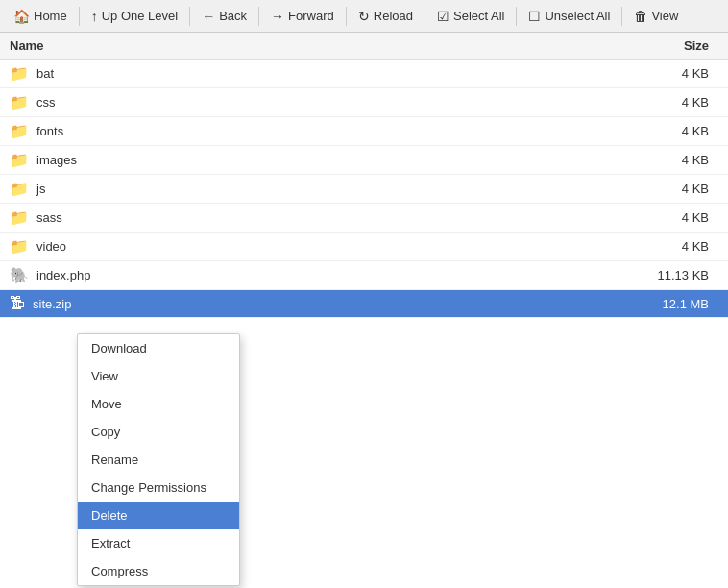 The height and width of the screenshot is (588, 728). Describe the element at coordinates (329, 217) in the screenshot. I see `file-name: sass` at that location.